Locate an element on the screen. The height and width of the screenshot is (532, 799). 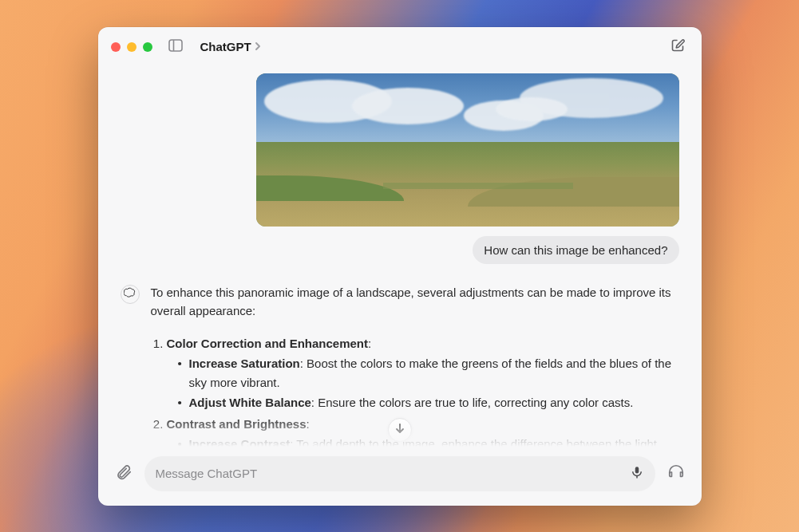
new-chat-button is located at coordinates (678, 47).